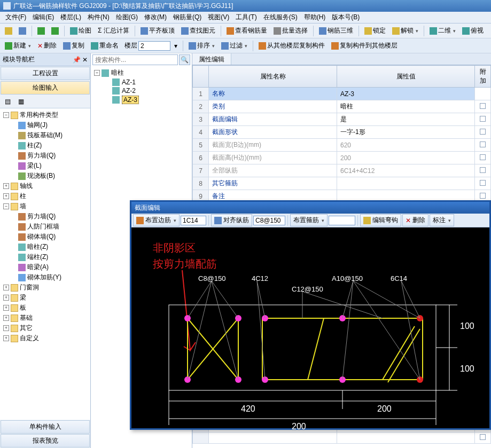 This screenshot has height=448, width=491. I want to click on prop-name: 截面宽(B边)(mm), so click(273, 145).